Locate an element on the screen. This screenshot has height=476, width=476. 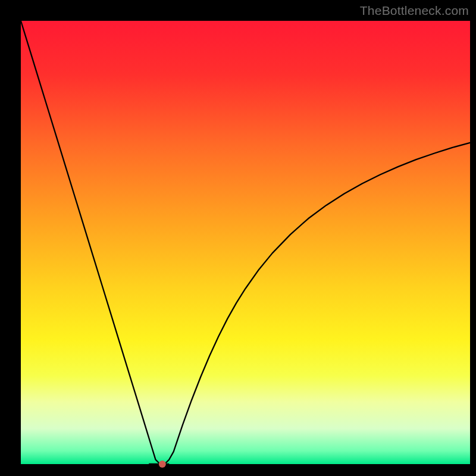
optimal-dot is located at coordinates (162, 464).